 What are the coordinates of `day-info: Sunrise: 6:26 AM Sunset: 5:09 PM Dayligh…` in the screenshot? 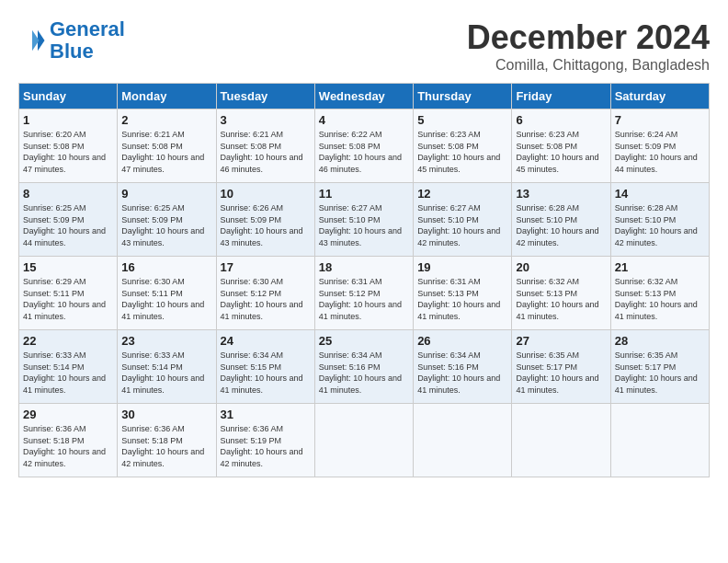 It's located at (266, 225).